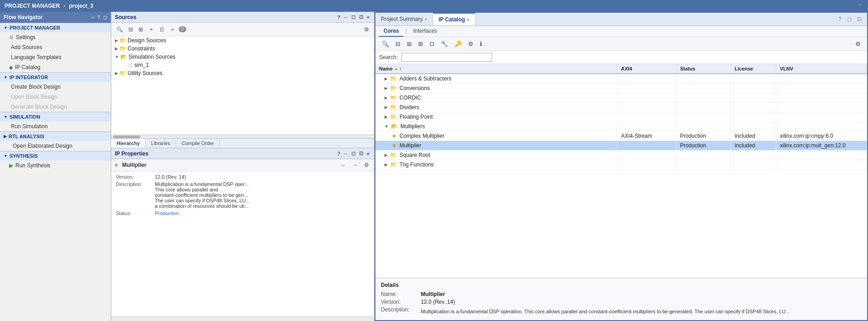 The image size is (868, 321). I want to click on tab-ip-catalog-close: ×, so click(468, 20).